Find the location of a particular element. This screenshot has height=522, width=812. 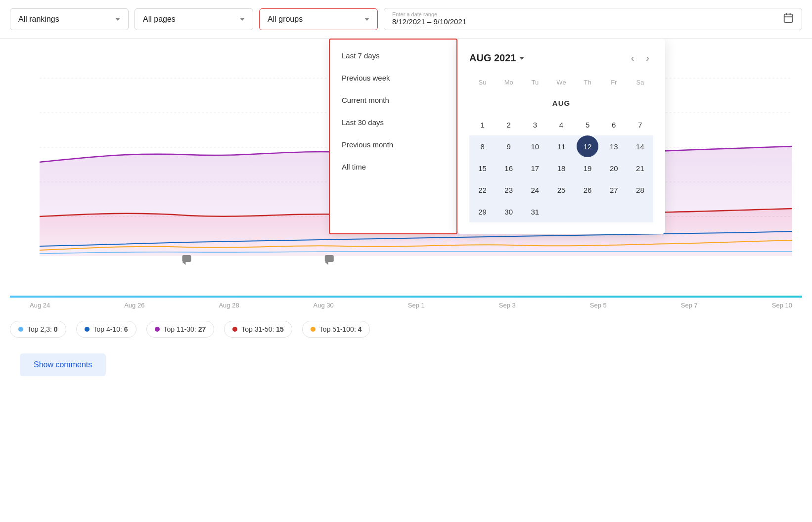

weekday-tu: Tu is located at coordinates (535, 84).